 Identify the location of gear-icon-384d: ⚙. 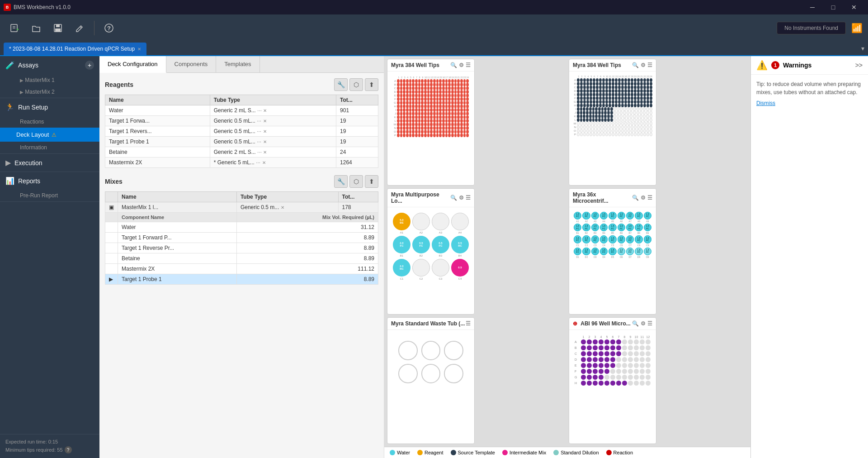
(643, 65).